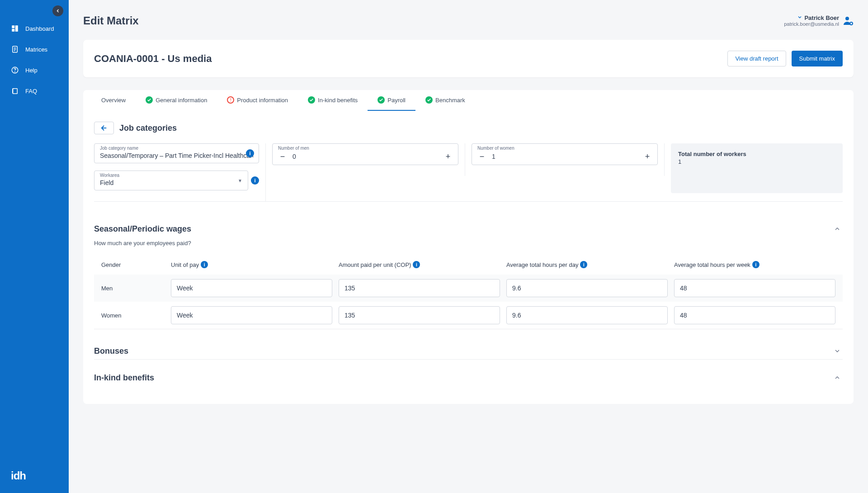 The image size is (868, 493). I want to click on col-hours-day: Average total hours per day, so click(542, 265).